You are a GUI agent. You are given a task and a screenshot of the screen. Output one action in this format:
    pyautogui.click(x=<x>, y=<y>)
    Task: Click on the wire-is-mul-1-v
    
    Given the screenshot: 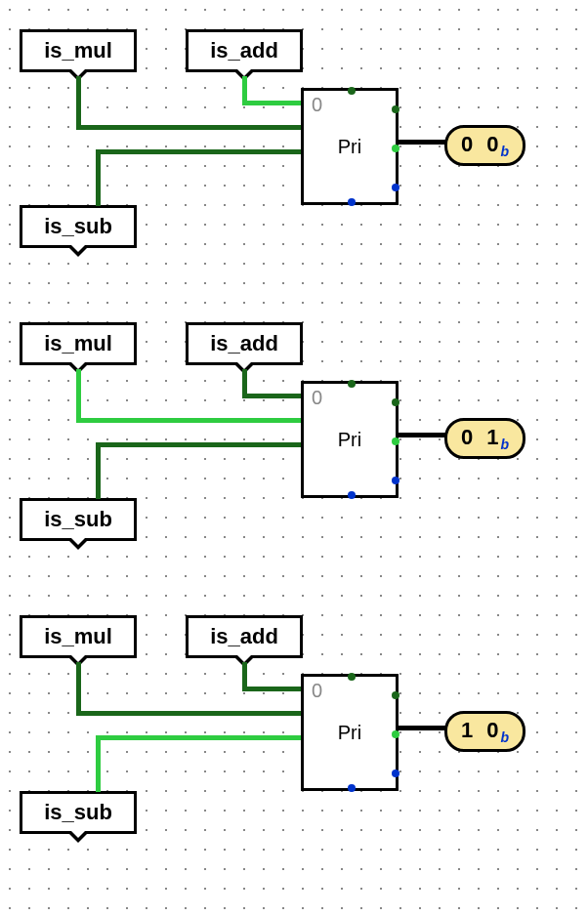 What is the action you would take?
    pyautogui.click(x=78, y=104)
    